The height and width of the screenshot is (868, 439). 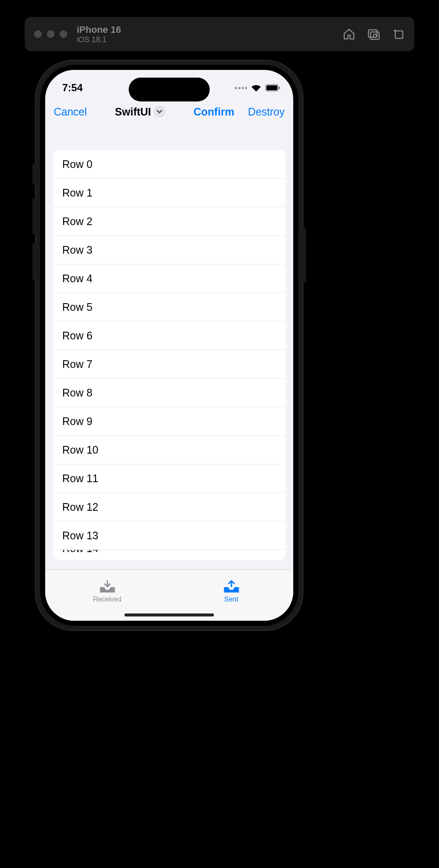 I want to click on tab-label: Received, so click(x=107, y=599).